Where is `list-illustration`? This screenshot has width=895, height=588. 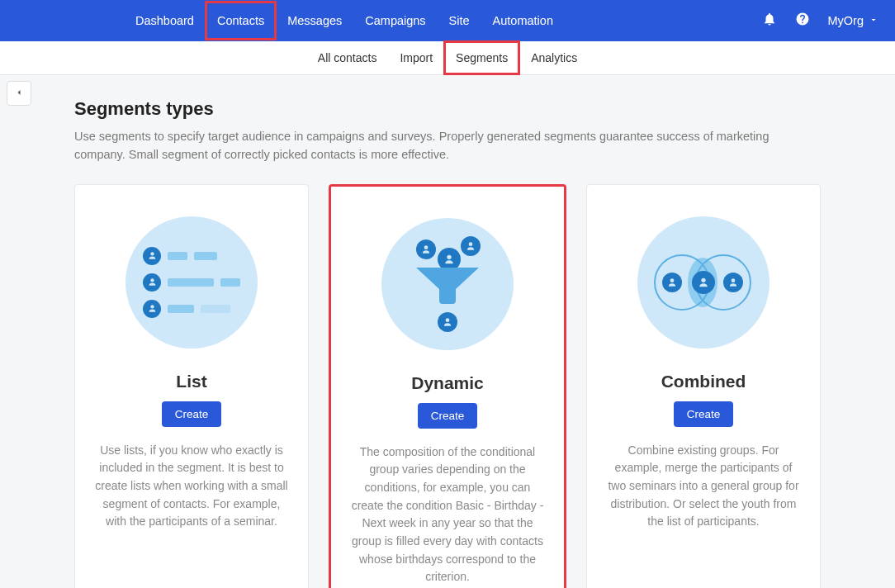 list-illustration is located at coordinates (192, 282).